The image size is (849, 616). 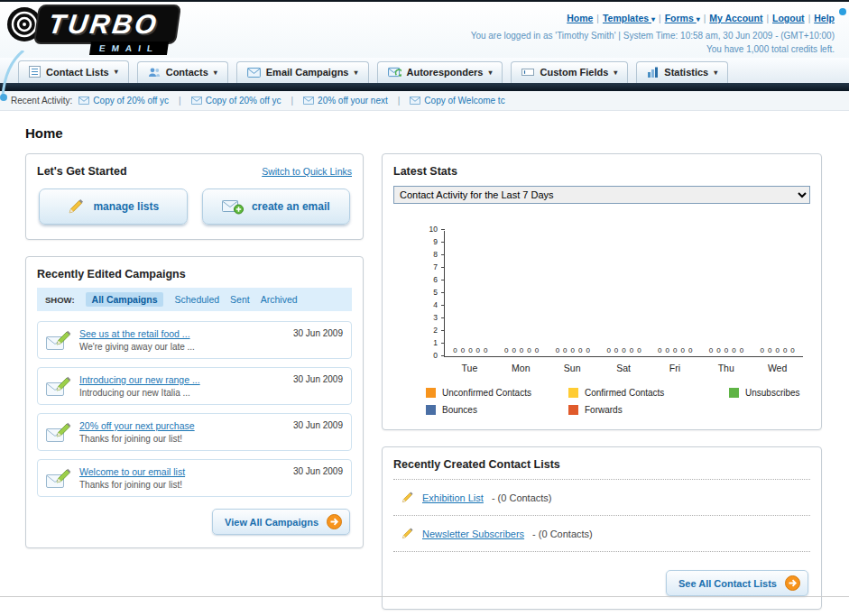 I want to click on top-bar: TURBO EMAIL Home|Templates ▾|Forms ▾|My …, so click(x=424, y=30).